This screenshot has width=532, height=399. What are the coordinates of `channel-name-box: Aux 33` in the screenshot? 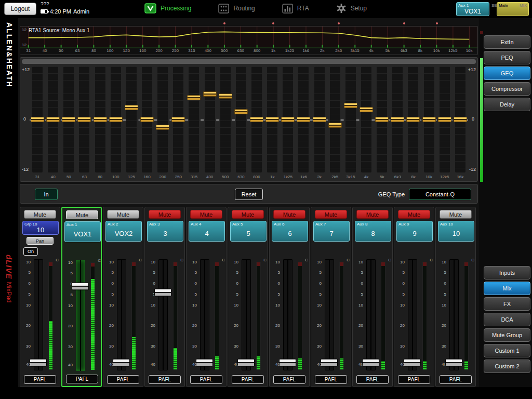 It's located at (165, 231).